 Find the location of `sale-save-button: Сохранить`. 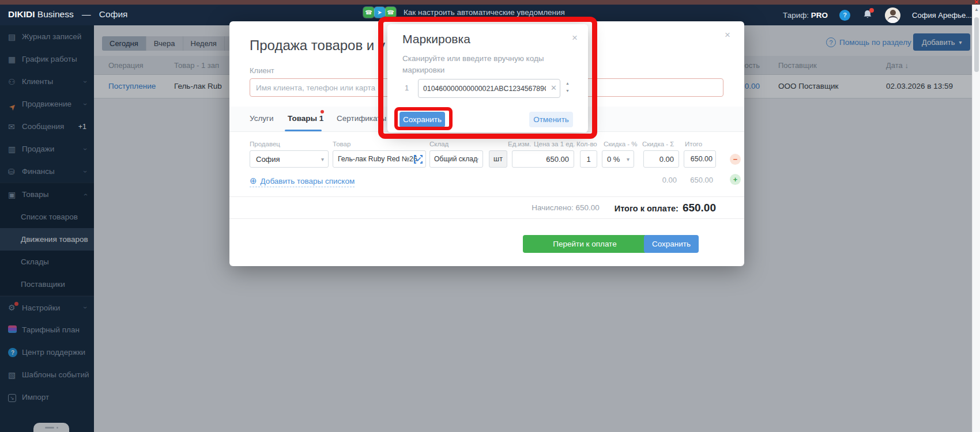

sale-save-button: Сохранить is located at coordinates (671, 244).